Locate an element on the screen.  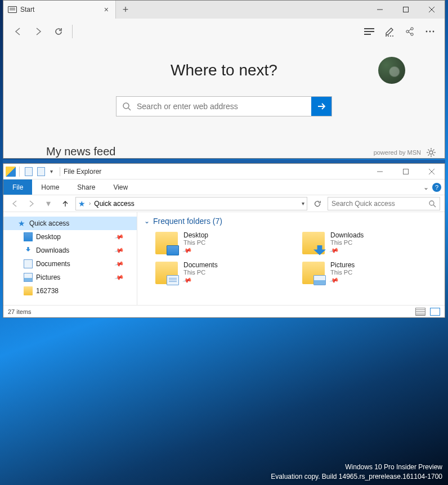
pen-icon is located at coordinates (389, 32).